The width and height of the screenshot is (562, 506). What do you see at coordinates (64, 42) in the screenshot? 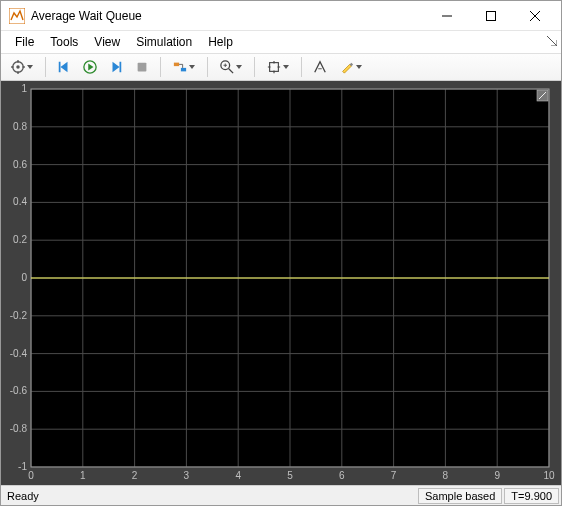
I see `menu-tools: Tools` at bounding box center [64, 42].